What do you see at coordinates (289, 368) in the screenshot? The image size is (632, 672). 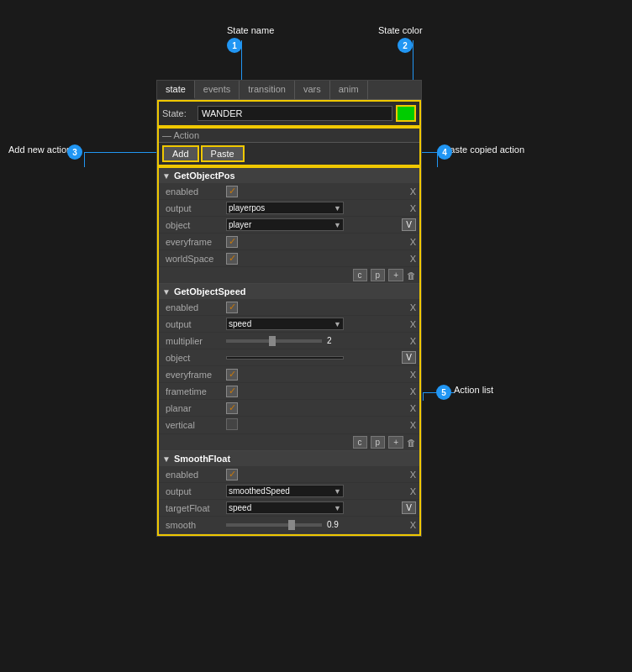 I see `action-item-getobjectspeed: ▼ GetObjectSpeed enabled X output speed …` at bounding box center [289, 368].